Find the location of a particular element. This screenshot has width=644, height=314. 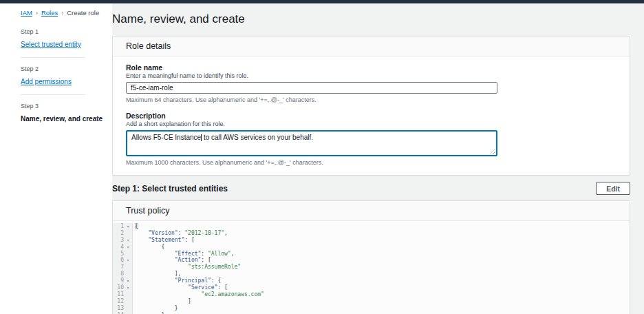

breadcrumb-link-iam: IAM is located at coordinates (26, 12).